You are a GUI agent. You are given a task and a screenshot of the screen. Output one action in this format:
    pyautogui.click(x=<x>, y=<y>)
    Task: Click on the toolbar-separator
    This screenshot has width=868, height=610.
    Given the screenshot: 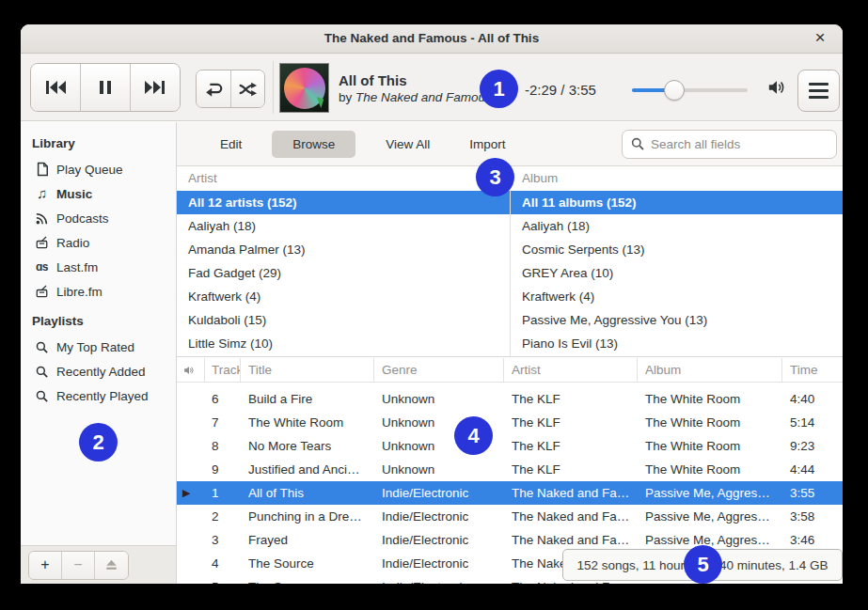 What is the action you would take?
    pyautogui.click(x=273, y=87)
    